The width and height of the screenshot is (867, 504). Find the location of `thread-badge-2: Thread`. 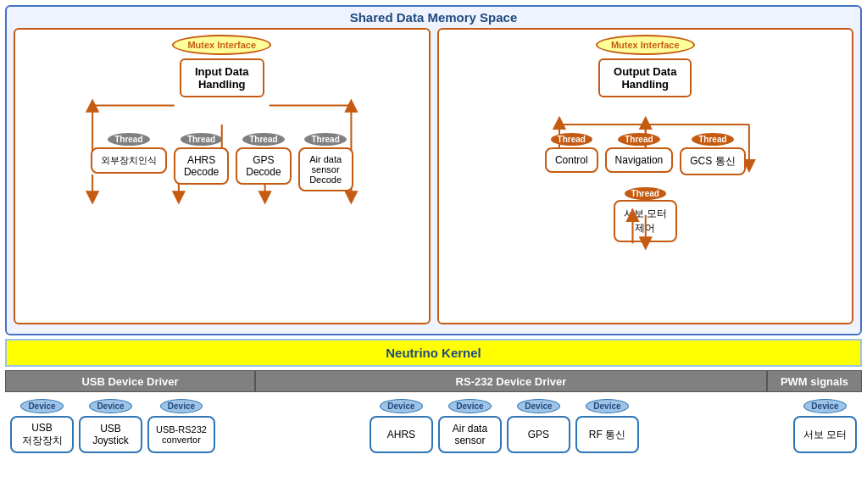

thread-badge-2: Thread is located at coordinates (263, 139).